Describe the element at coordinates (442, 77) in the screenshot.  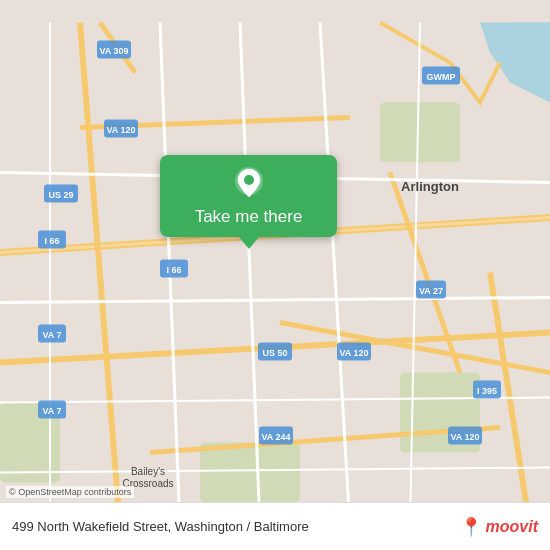
I see `svg-text: GWMP` at that location.